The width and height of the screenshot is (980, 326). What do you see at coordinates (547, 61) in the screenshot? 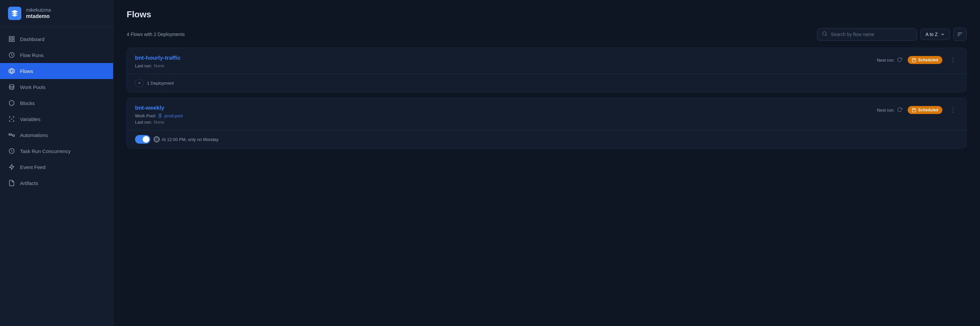
I see `flow-card-header: bnt-hourly-traffic Last run: None Next r…` at bounding box center [547, 61].